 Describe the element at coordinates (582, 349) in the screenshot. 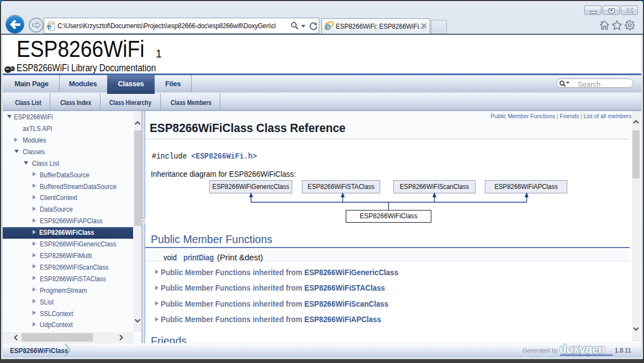

I see `svg-text: doxygen` at that location.